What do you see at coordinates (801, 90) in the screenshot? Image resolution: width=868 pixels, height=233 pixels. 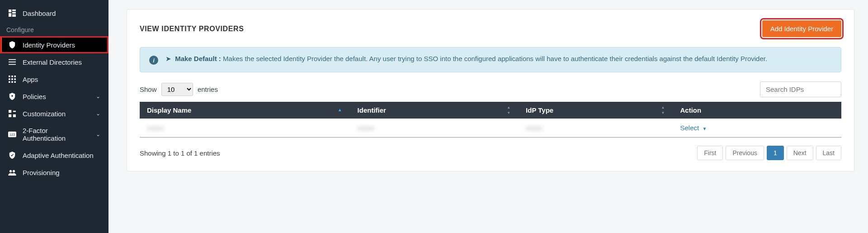 I see `search-input` at bounding box center [801, 90].